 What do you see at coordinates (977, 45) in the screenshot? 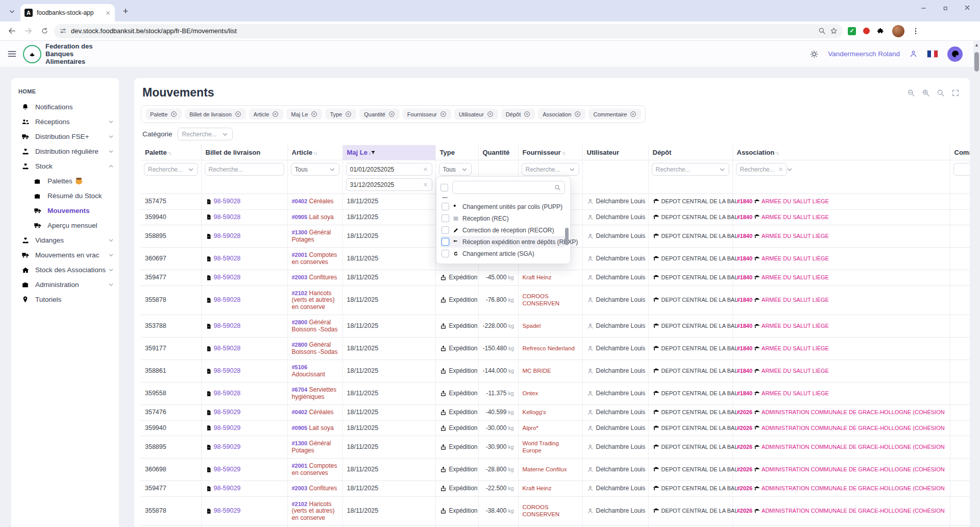
I see `scroll-up-arrow: ▲` at bounding box center [977, 45].